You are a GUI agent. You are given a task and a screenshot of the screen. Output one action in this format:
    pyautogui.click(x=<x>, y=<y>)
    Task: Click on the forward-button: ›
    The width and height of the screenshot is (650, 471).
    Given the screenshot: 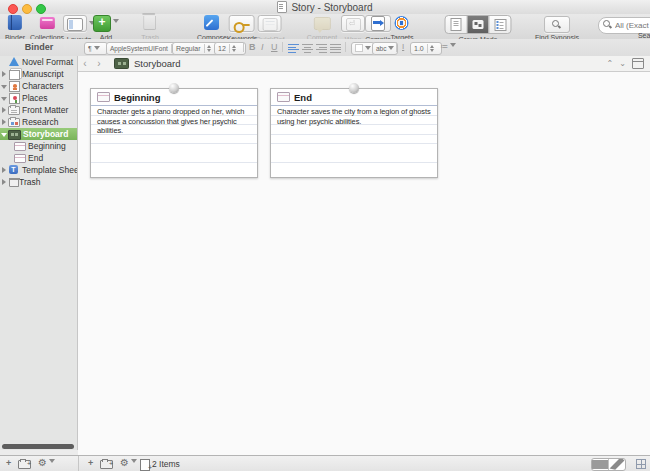 What is the action you would take?
    pyautogui.click(x=99, y=64)
    